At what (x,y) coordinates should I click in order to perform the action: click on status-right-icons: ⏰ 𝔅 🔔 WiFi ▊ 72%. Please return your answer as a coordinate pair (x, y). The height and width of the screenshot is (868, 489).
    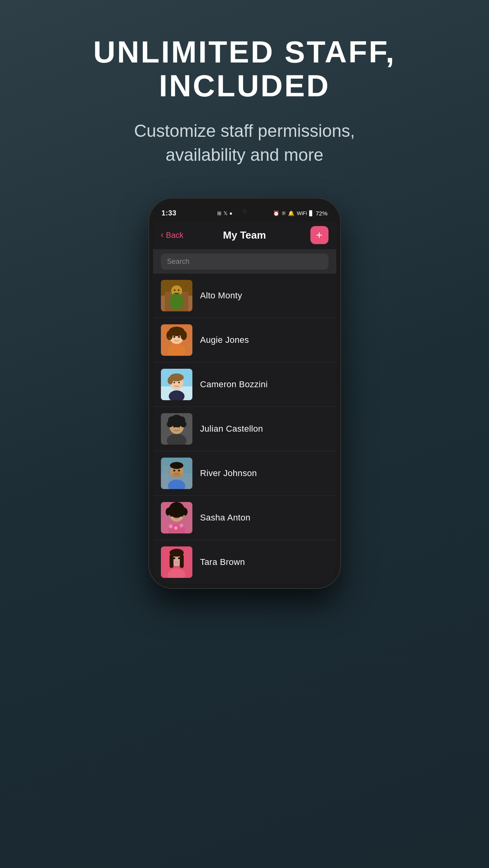
    Looking at the image, I should click on (300, 213).